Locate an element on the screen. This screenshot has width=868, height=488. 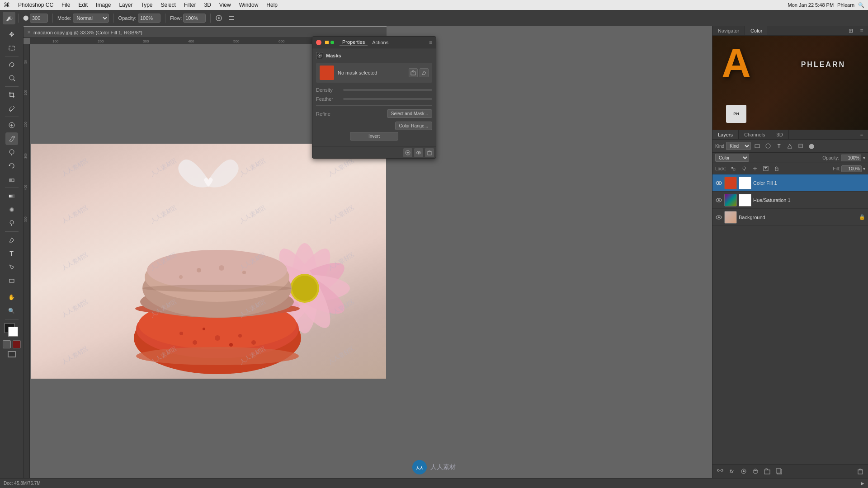
delete-layer-btn is located at coordinates (860, 471).